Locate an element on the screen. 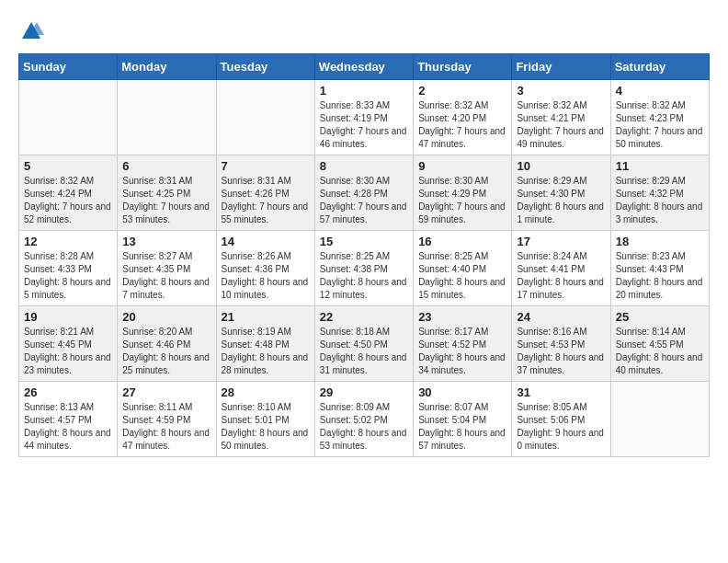 This screenshot has height=563, width=728. calendar-day-cell: 11Sunrise: 8:29 AMSunset: 4:32 PMDayligh… is located at coordinates (660, 193).